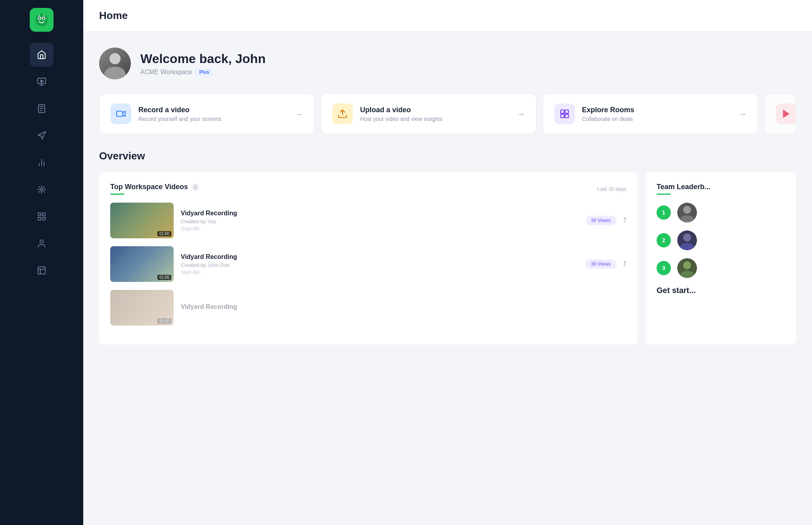 This screenshot has height=525, width=812. Describe the element at coordinates (684, 189) in the screenshot. I see `team-panel-title-group: Team Leaderb...` at that location.